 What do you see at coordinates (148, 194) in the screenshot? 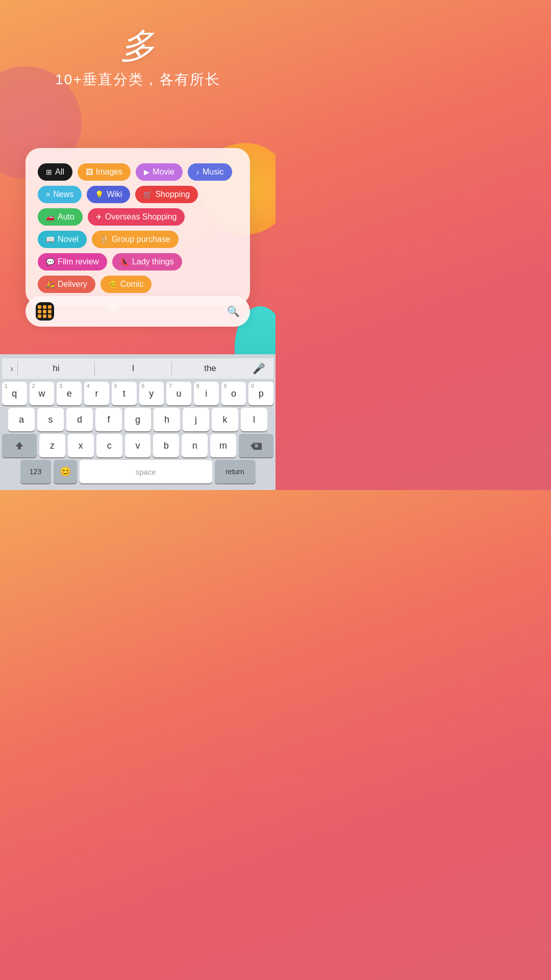
I see `shopping-icon: 🛒` at bounding box center [148, 194].